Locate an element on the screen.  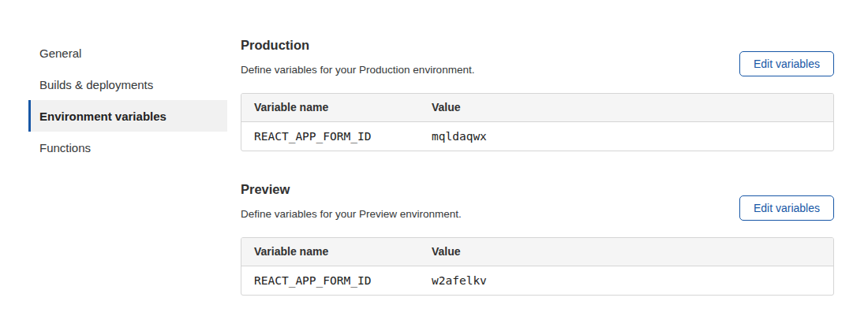
sidebar-item-functions: Functions is located at coordinates (128, 147).